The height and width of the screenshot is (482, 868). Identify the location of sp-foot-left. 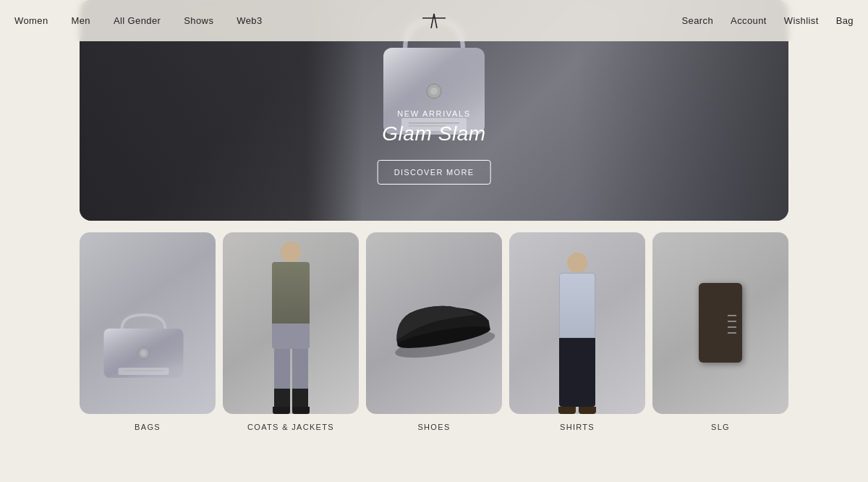
(567, 410).